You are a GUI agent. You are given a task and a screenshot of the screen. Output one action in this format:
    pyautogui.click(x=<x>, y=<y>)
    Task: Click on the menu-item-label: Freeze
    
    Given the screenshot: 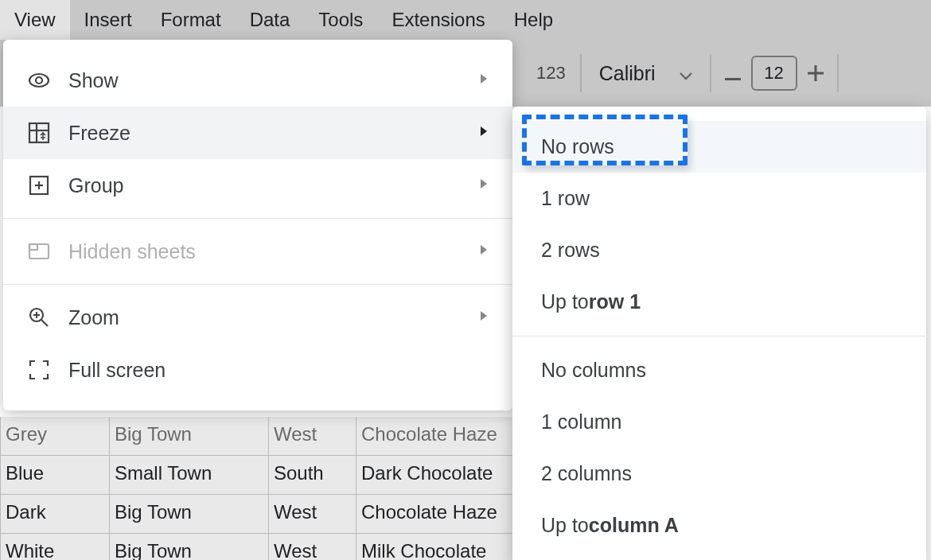 What is the action you would take?
    pyautogui.click(x=99, y=134)
    